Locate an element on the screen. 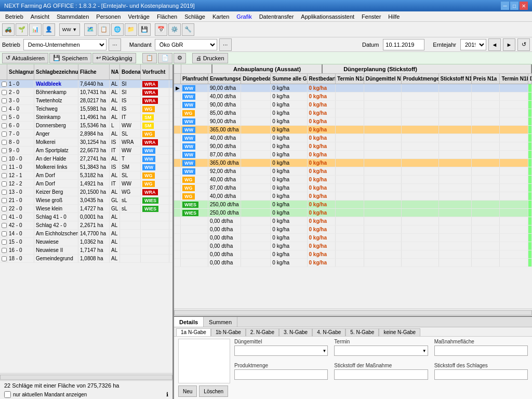 This screenshot has height=399, width=532. table-row: 4 - 0 Teichweg 15,5981 ha AL IS WG is located at coordinates (86, 109).